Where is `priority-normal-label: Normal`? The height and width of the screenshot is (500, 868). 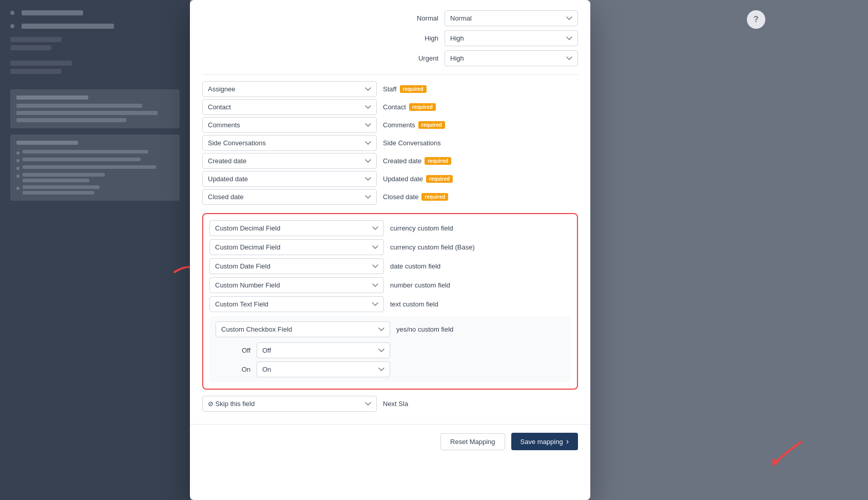
priority-normal-label: Normal is located at coordinates (423, 18).